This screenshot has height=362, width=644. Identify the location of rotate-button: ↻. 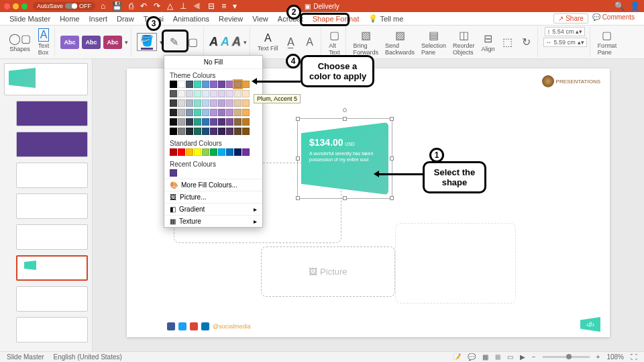
(527, 42).